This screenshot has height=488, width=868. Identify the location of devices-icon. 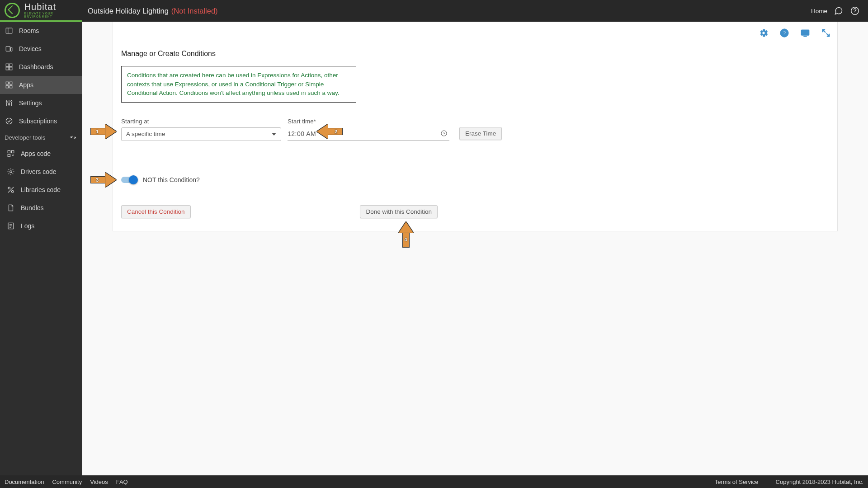
(9, 49).